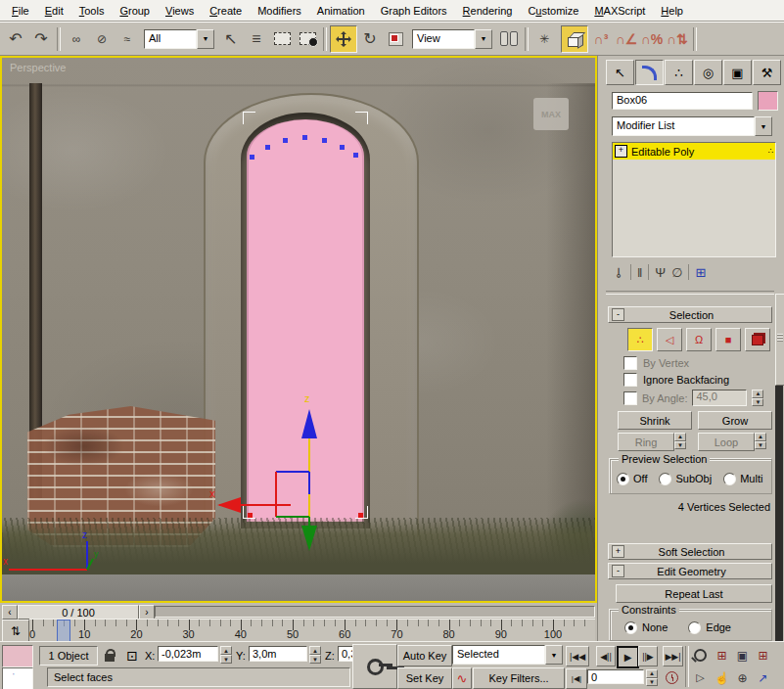  What do you see at coordinates (206, 39) in the screenshot?
I see `selection-filter-arrow: ▼` at bounding box center [206, 39].